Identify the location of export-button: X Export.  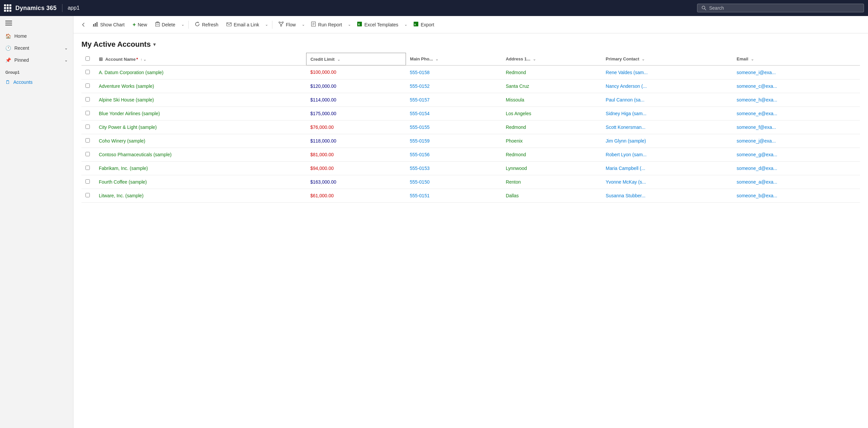
(424, 24).